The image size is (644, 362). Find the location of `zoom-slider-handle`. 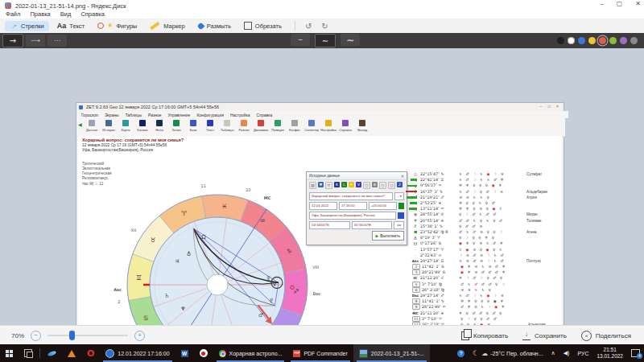

zoom-slider-handle is located at coordinates (72, 335).